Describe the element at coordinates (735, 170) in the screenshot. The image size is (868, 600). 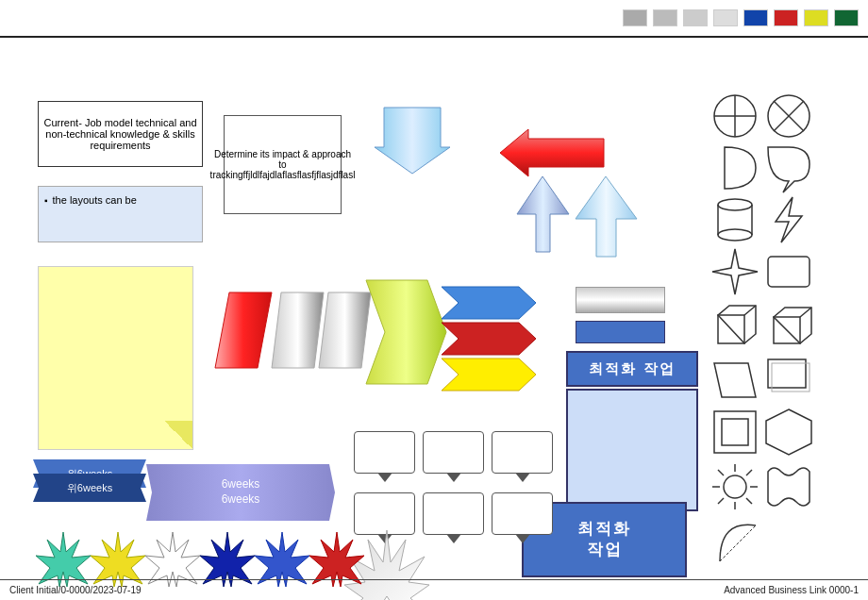
I see `shape-d` at that location.